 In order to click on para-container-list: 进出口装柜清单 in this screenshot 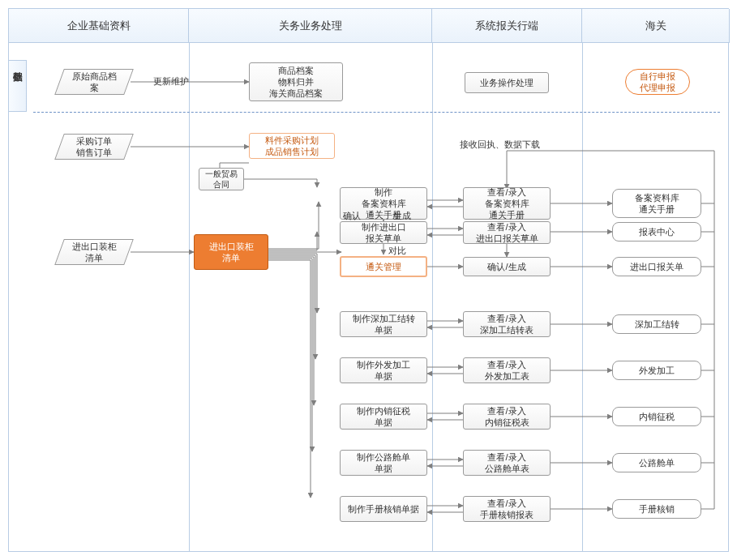, I will do `click(94, 252)`.